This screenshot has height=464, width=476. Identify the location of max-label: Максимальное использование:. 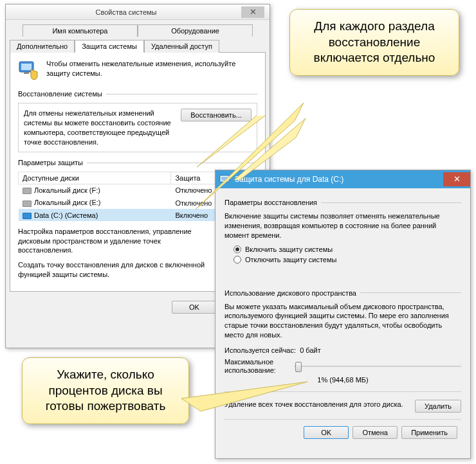
(257, 366).